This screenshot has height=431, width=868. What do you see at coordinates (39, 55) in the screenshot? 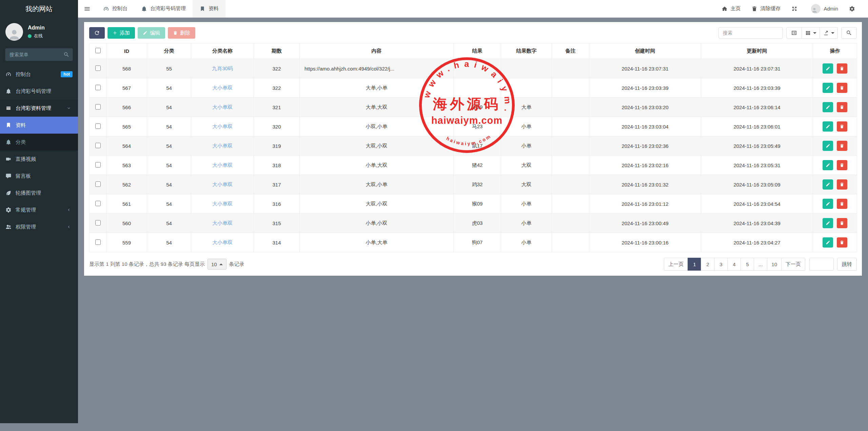
I see `sidebar-search-input` at bounding box center [39, 55].